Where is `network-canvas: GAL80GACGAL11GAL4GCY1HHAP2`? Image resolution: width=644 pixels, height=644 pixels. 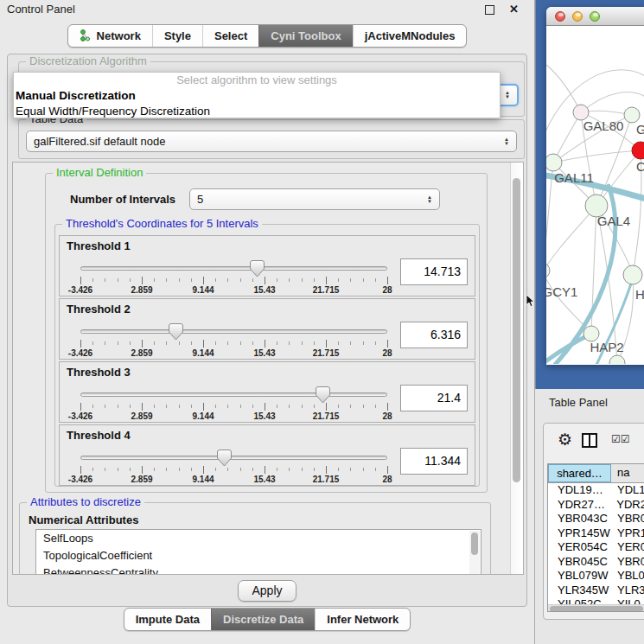 network-canvas: GAL80GACGAL11GAL4GCY1HHAP2 is located at coordinates (595, 195).